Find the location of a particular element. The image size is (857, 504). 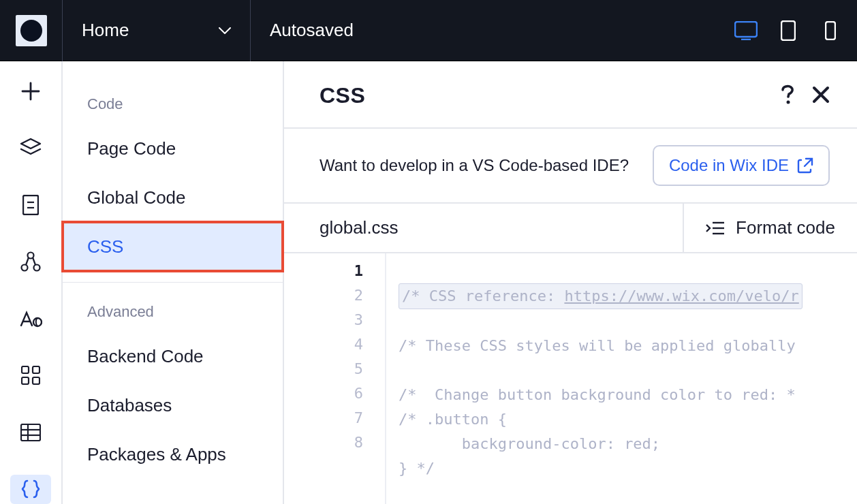

braces-icon is located at coordinates (31, 489).